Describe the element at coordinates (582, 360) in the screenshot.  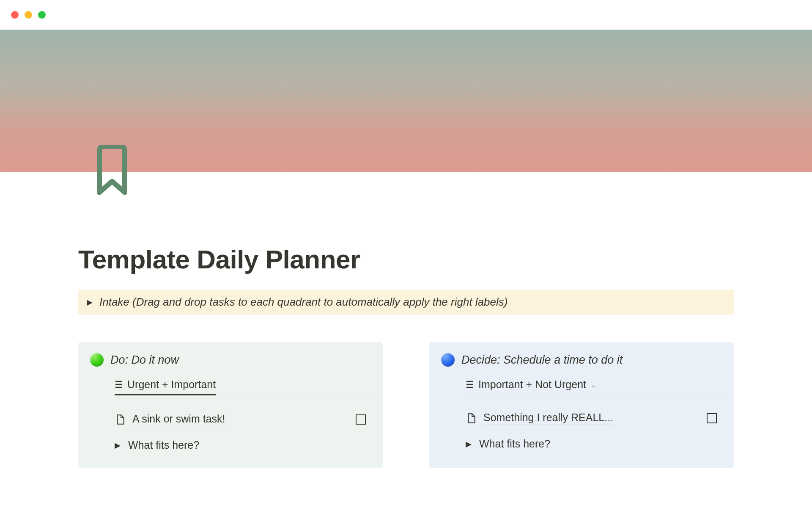
I see `quadrant-header: Decide: Schedule a time to do it` at that location.